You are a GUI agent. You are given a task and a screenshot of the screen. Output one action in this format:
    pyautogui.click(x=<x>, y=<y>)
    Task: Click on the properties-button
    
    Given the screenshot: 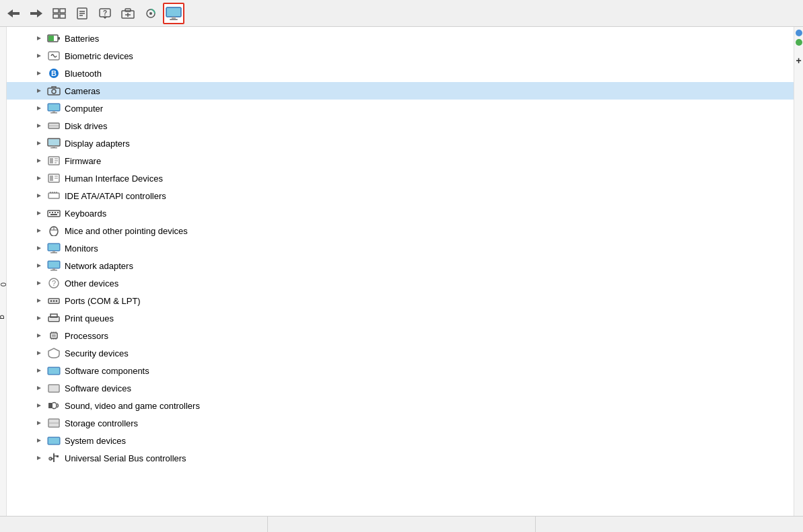 What is the action you would take?
    pyautogui.click(x=59, y=13)
    